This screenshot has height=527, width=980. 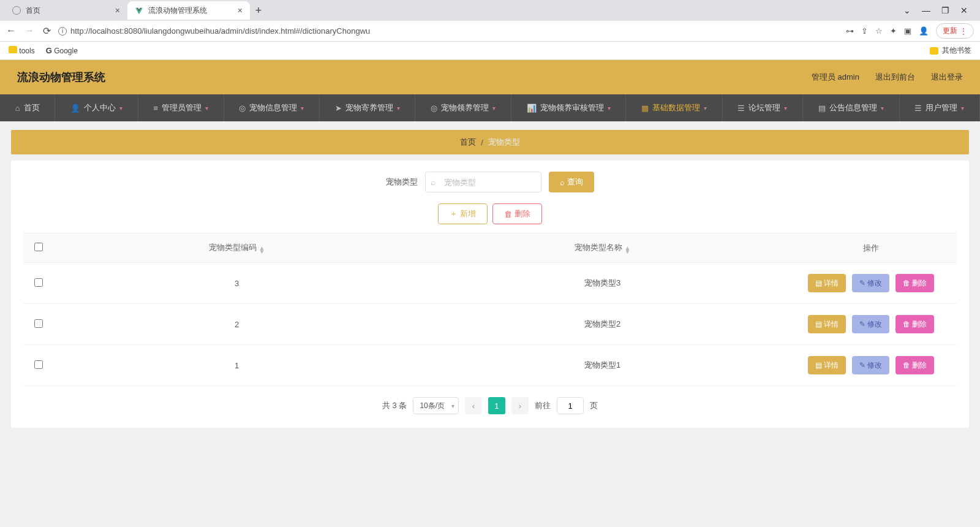 What do you see at coordinates (924, 31) in the screenshot?
I see `profile-icon: 👤` at bounding box center [924, 31].